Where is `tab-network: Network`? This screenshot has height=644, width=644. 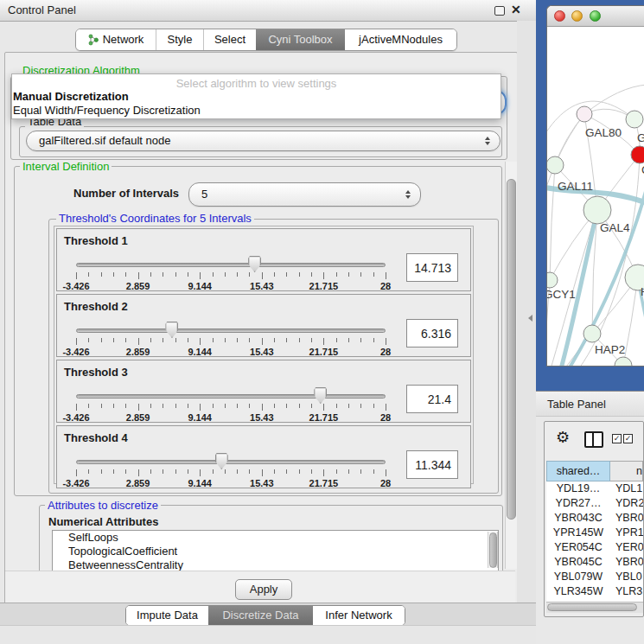 tab-network: Network is located at coordinates (116, 40).